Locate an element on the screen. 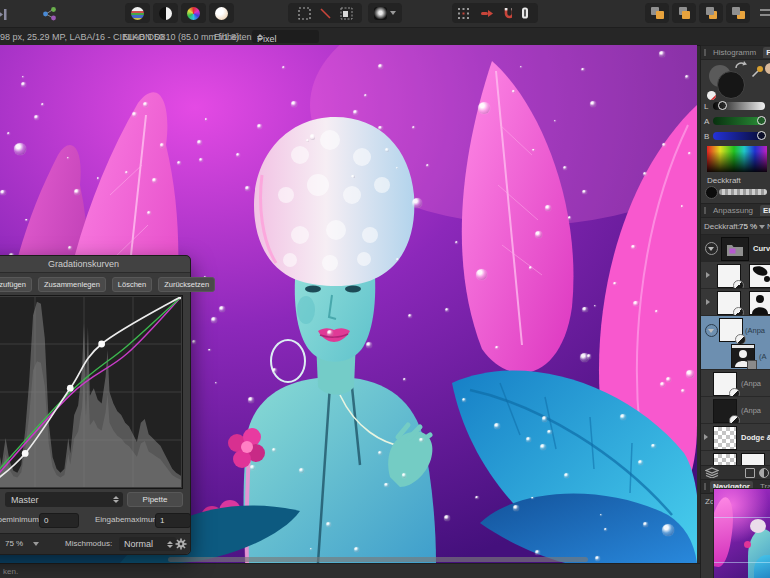 This screenshot has width=770, height=578. l-slider is located at coordinates (739, 106).